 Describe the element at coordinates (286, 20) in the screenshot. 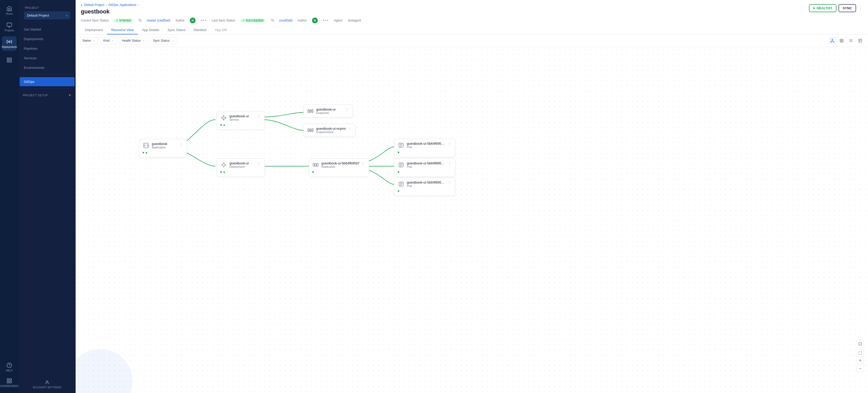

I see `ceaf-ref-link: (ceaf5a0)` at that location.